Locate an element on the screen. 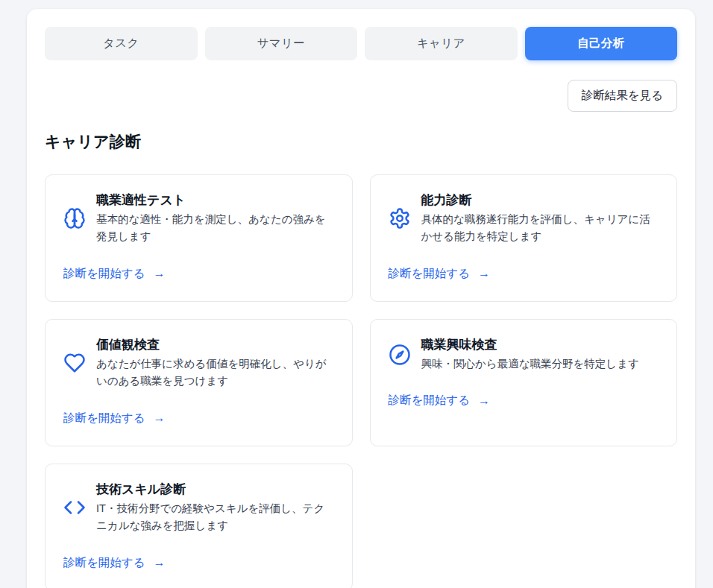 Image resolution: width=713 pixels, height=588 pixels. actions-row: 診断結果を見る is located at coordinates (361, 95).